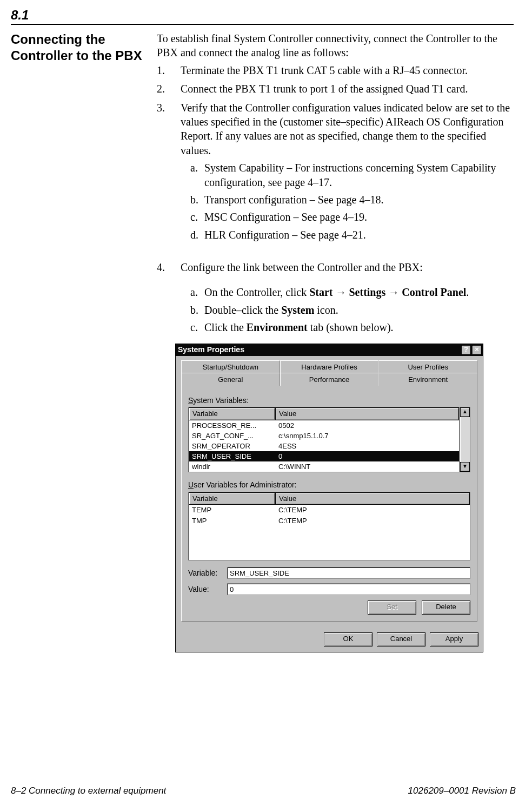 This screenshot has height=805, width=532. What do you see at coordinates (329, 400) in the screenshot?
I see `system-variables-label: System Variables:` at bounding box center [329, 400].